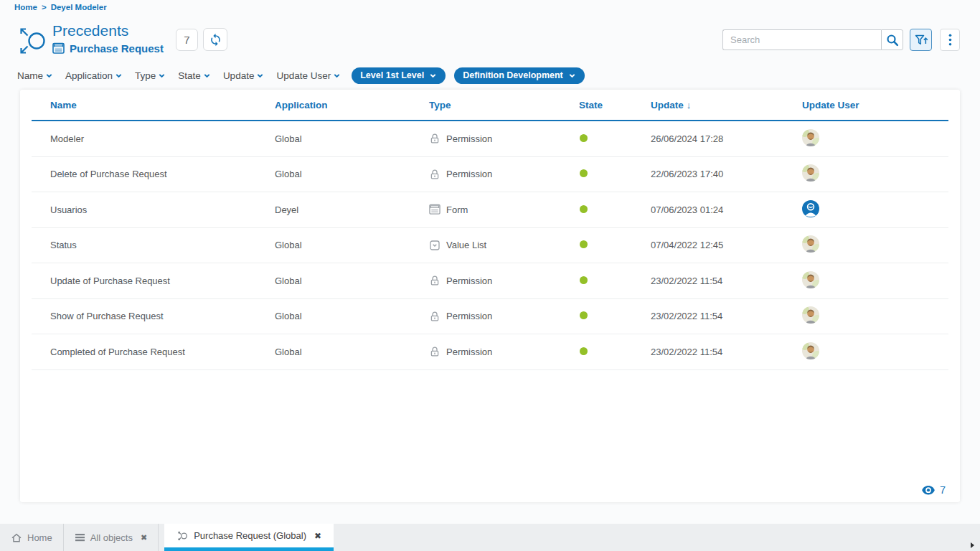 The image size is (980, 551). What do you see at coordinates (490, 43) in the screenshot?
I see `page-header: Precedents Purchase Request 7` at bounding box center [490, 43].